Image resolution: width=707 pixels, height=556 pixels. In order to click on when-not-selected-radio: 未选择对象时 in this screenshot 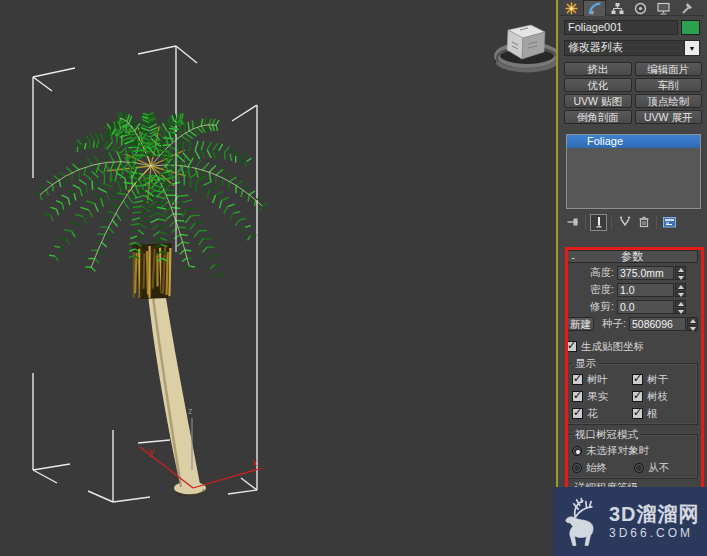, I will do `click(632, 450)`.